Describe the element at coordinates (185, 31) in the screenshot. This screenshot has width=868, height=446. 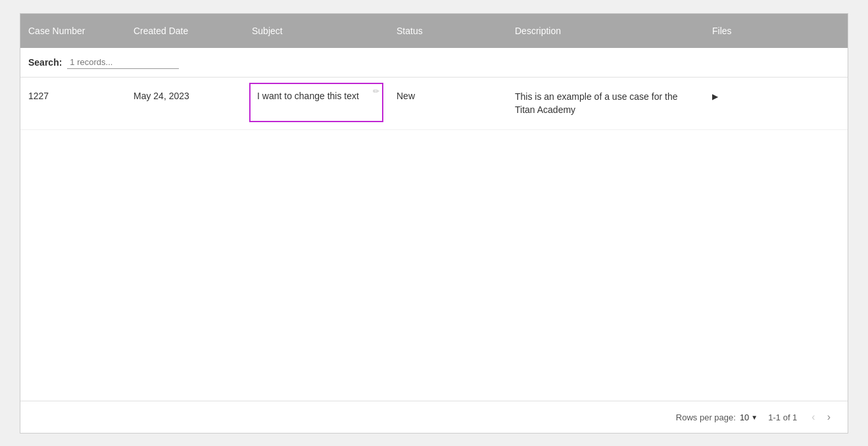
I see `col-header-created-date: Created Date` at that location.